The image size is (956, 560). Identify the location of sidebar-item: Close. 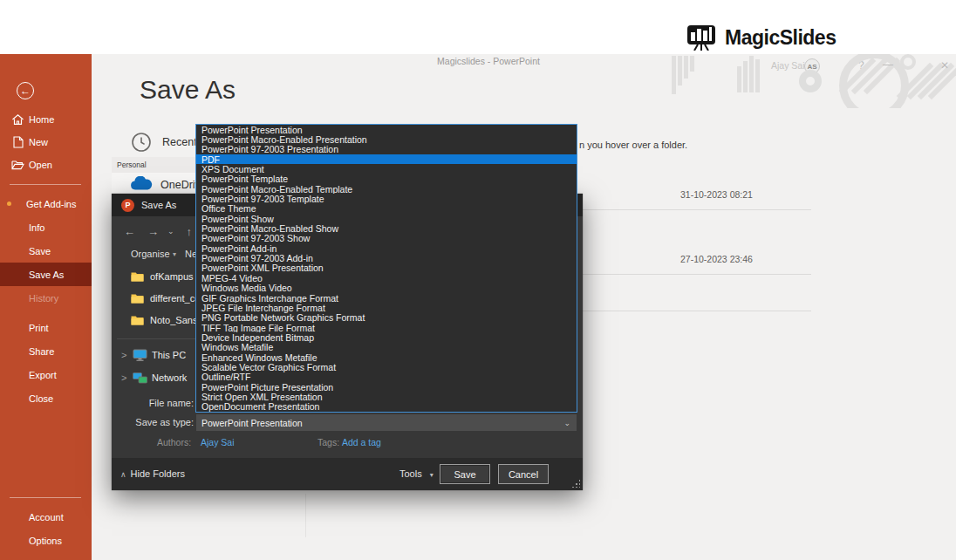
(45, 398).